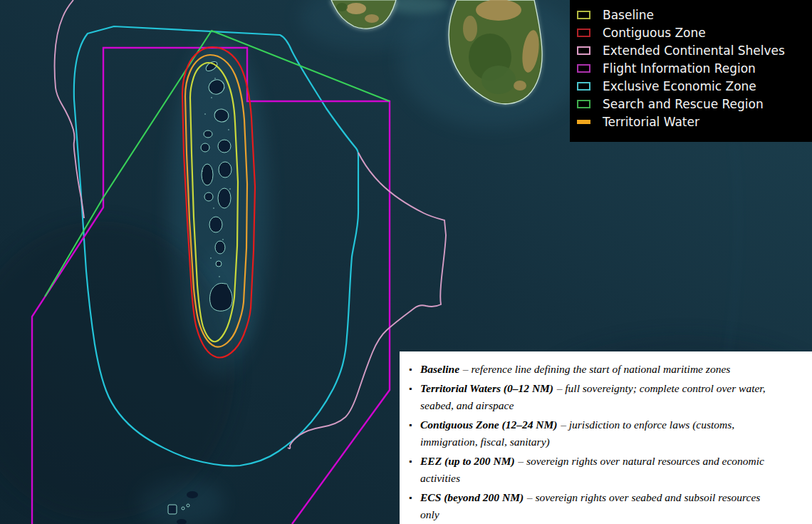 Image resolution: width=812 pixels, height=524 pixels. Describe the element at coordinates (584, 15) in the screenshot. I see `legend-swatch-baseline` at that location.